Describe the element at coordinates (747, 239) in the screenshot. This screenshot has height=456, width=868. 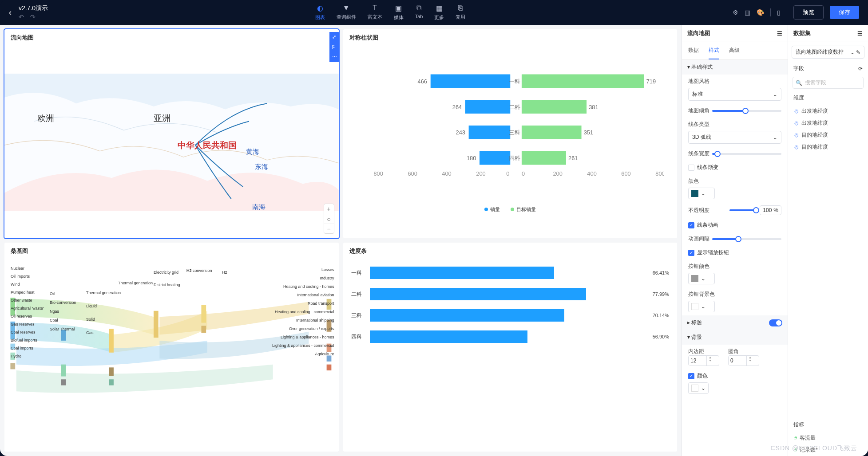
I see `slider-anim-interval` at that location.